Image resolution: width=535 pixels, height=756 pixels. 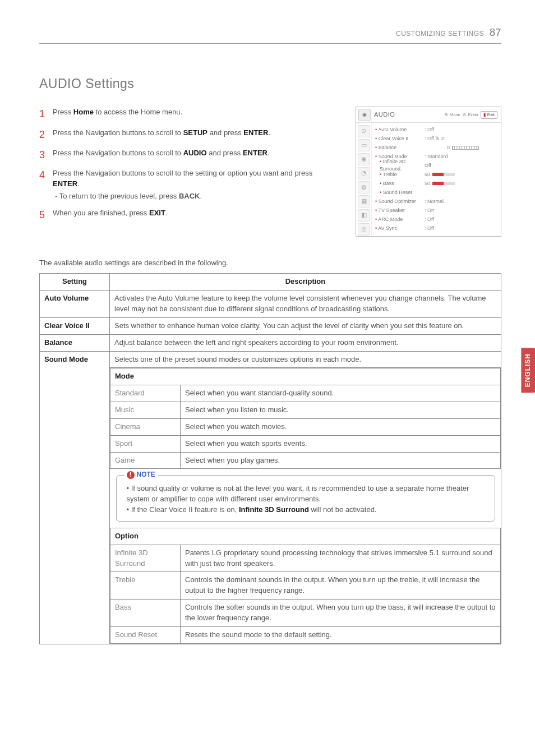 What do you see at coordinates (306, 498) in the screenshot?
I see `note-box: ! NOTE If sound quality or volume is not…` at bounding box center [306, 498].